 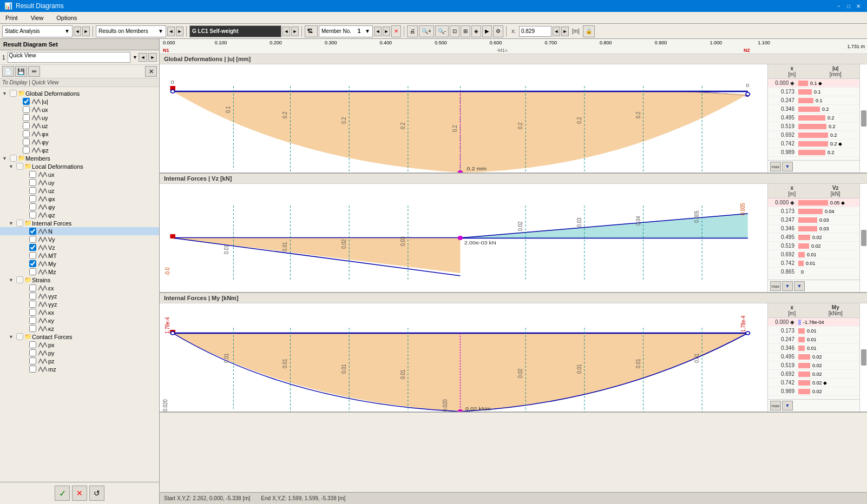 What do you see at coordinates (32, 369) in the screenshot?
I see `checkbox-mz` at bounding box center [32, 369].